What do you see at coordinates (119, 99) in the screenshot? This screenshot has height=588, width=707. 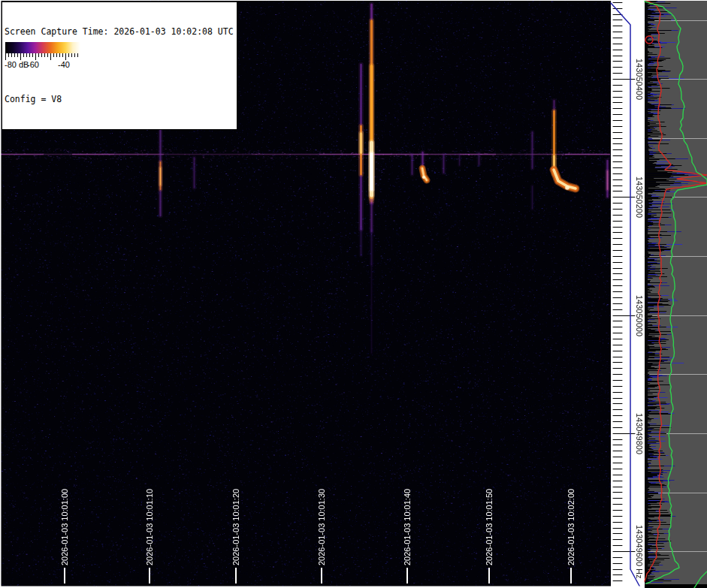 I see `capture-config-text: Config = V8` at bounding box center [119, 99].